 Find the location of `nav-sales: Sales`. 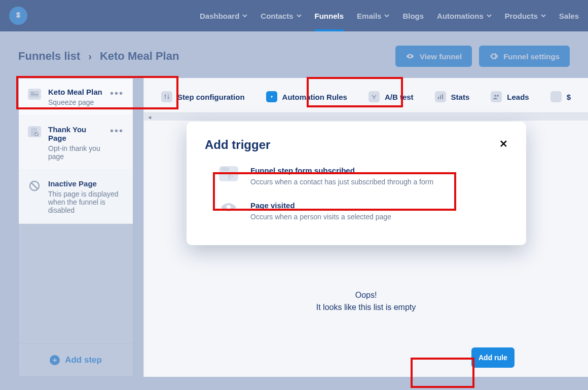

nav-sales: Sales is located at coordinates (569, 16).